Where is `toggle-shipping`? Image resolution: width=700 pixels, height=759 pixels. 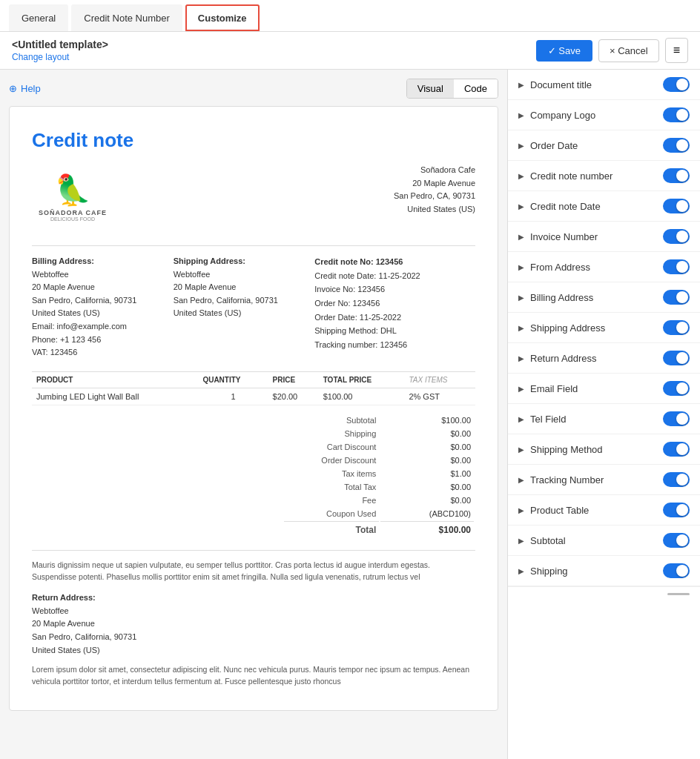
toggle-shipping is located at coordinates (676, 571).